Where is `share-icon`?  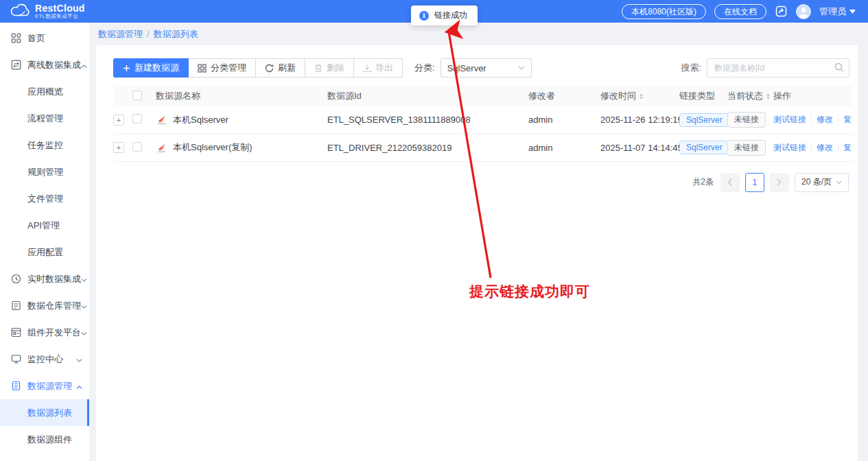
share-icon is located at coordinates (781, 11).